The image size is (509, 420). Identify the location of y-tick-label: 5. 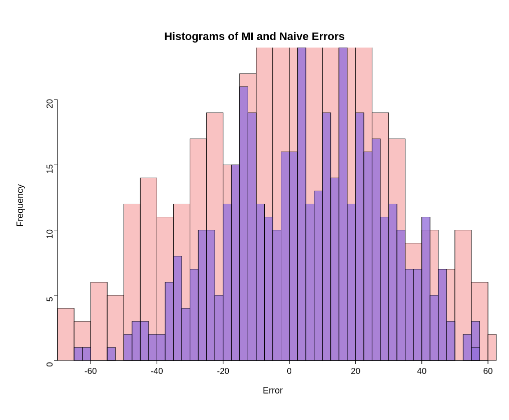
(50, 299).